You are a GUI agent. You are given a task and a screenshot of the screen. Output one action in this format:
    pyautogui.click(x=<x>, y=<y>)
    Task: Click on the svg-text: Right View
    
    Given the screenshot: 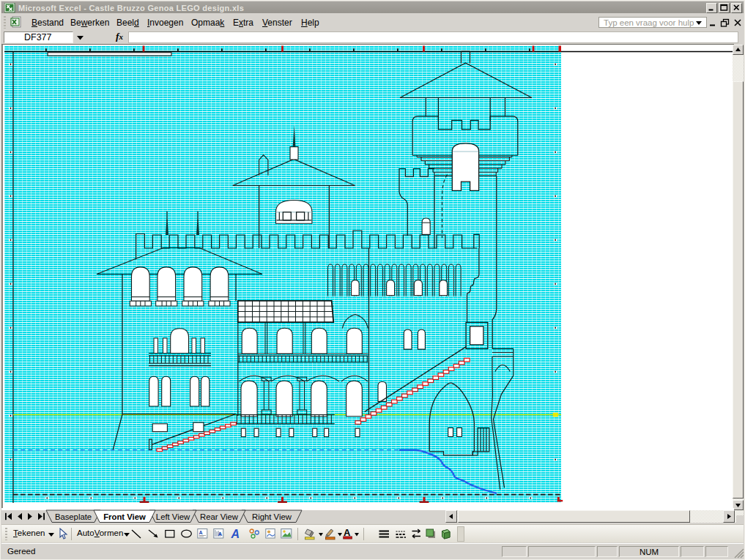 What is the action you would take?
    pyautogui.click(x=273, y=517)
    